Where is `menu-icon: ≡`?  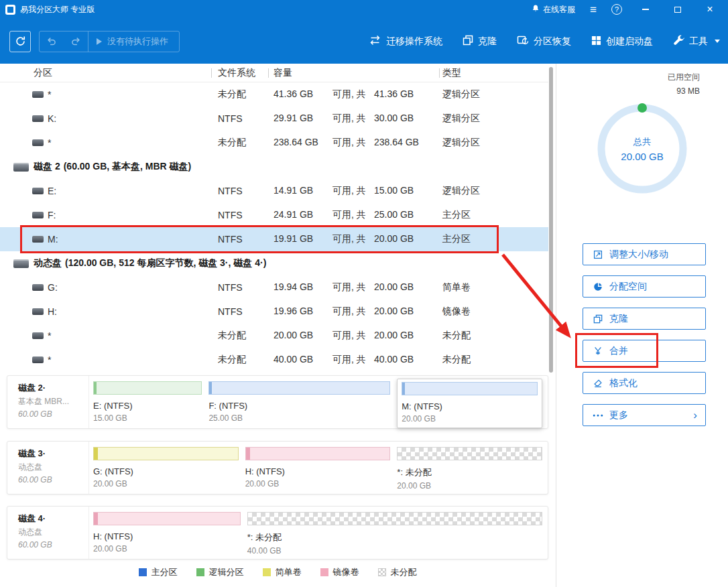
menu-icon: ≡ is located at coordinates (593, 9).